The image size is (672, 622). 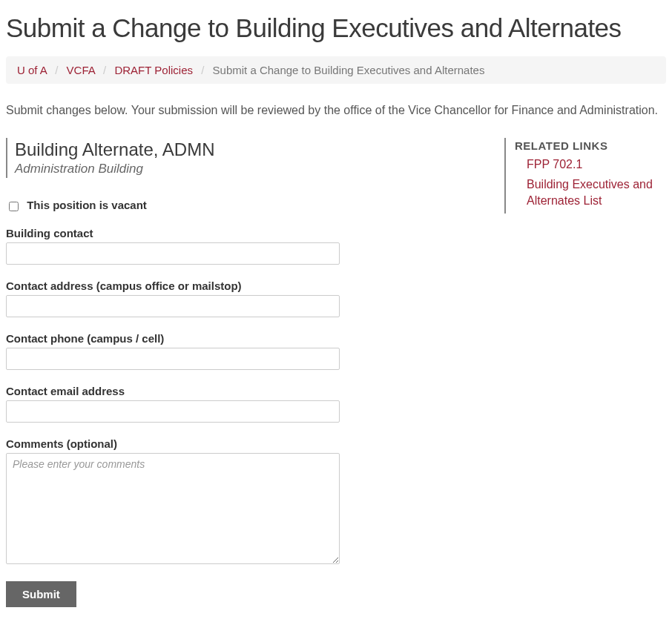 What do you see at coordinates (248, 169) in the screenshot?
I see `position-subtitle: Administration Building` at bounding box center [248, 169].